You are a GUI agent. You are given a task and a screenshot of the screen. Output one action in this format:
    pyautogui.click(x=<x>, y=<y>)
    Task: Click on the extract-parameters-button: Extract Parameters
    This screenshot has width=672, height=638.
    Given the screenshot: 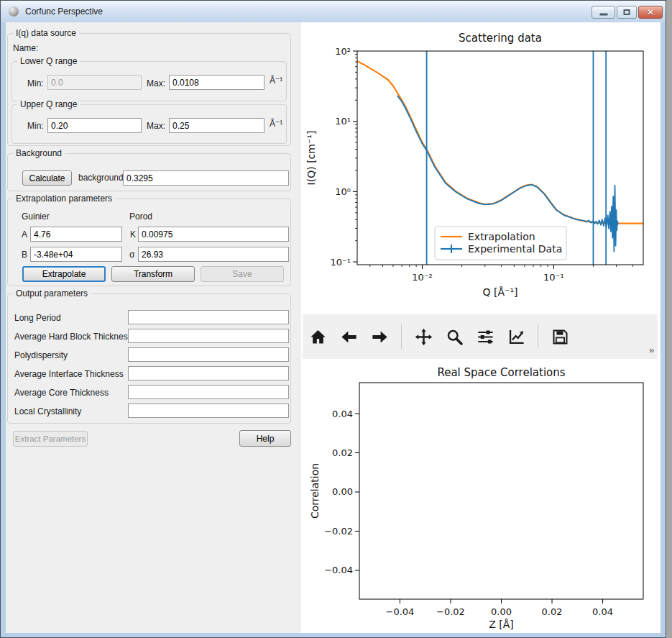 What is the action you would take?
    pyautogui.click(x=50, y=439)
    